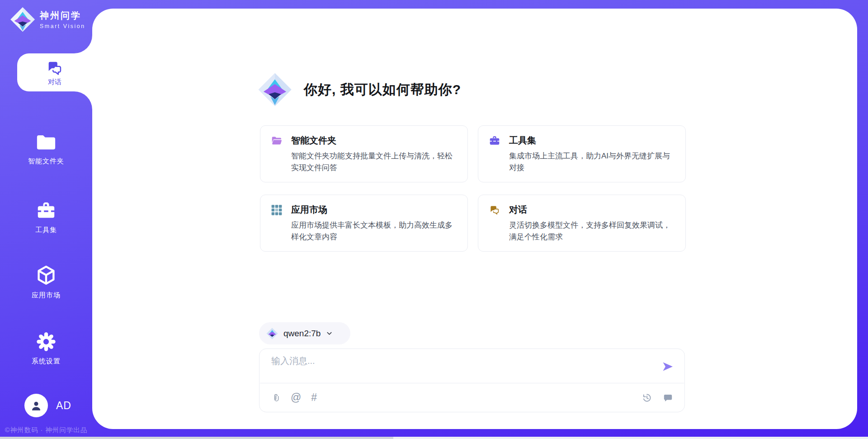 The height and width of the screenshot is (439, 868). What do you see at coordinates (296, 397) in the screenshot?
I see `mention-button: @` at bounding box center [296, 397].